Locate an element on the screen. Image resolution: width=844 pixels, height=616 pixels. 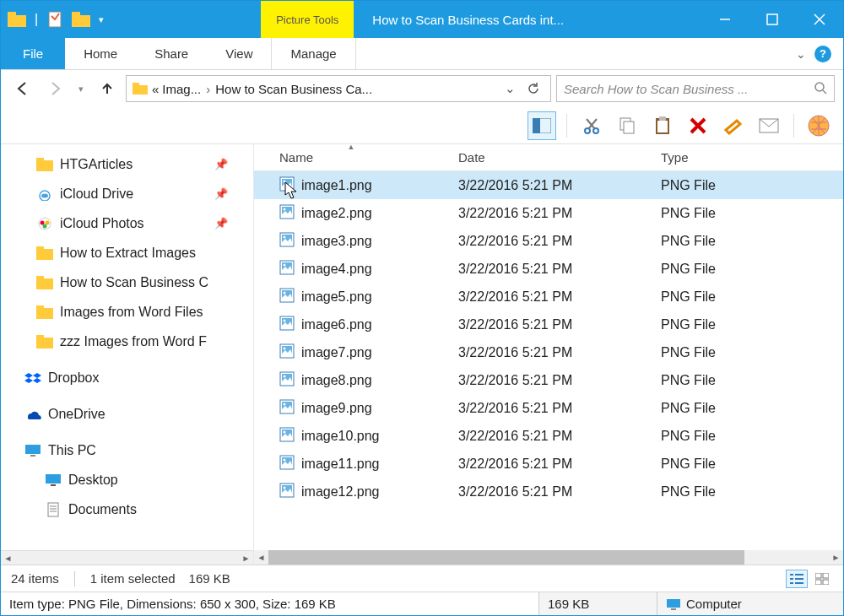
nav-item: zzz Images from Word F is located at coordinates (127, 341).